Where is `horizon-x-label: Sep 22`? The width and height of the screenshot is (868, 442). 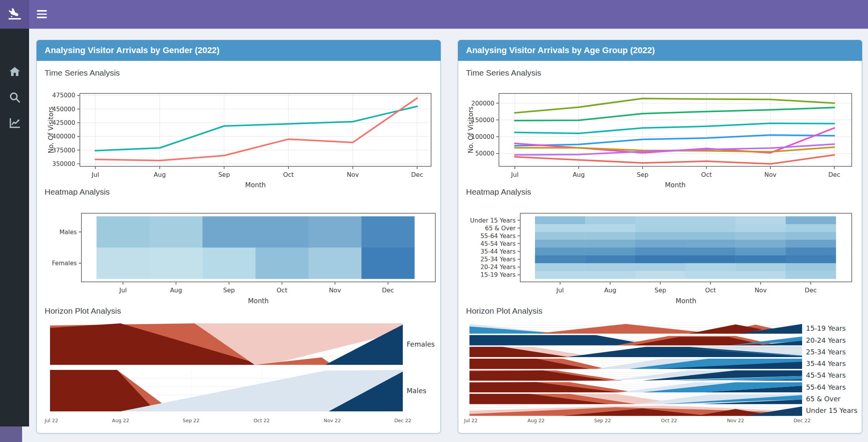 horizon-x-label: Sep 22 is located at coordinates (602, 420).